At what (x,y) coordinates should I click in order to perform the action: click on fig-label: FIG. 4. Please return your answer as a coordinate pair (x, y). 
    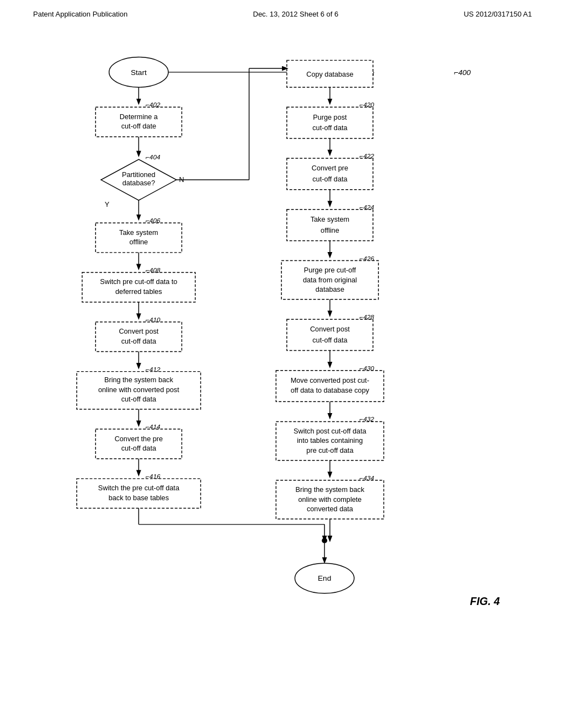
    Looking at the image, I should click on (485, 601).